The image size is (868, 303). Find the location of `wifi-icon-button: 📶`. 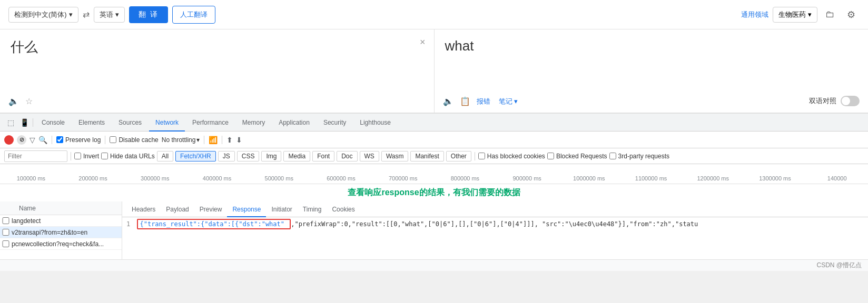

wifi-icon-button: 📶 is located at coordinates (213, 140).